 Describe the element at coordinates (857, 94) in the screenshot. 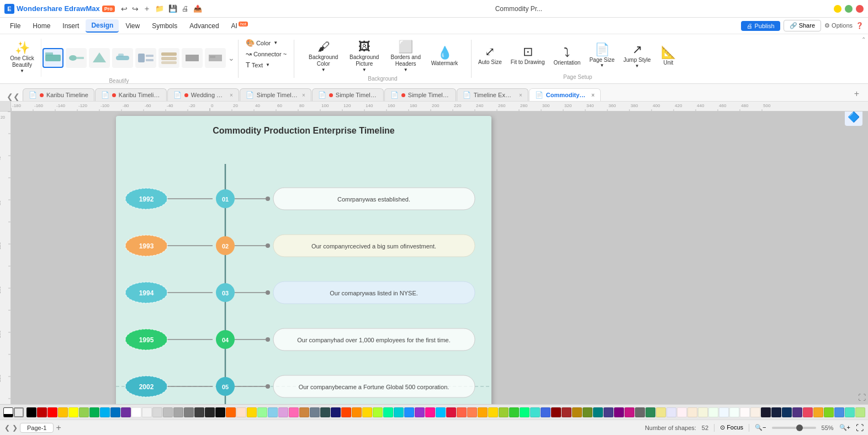

I see `add-tab-button: +` at that location.